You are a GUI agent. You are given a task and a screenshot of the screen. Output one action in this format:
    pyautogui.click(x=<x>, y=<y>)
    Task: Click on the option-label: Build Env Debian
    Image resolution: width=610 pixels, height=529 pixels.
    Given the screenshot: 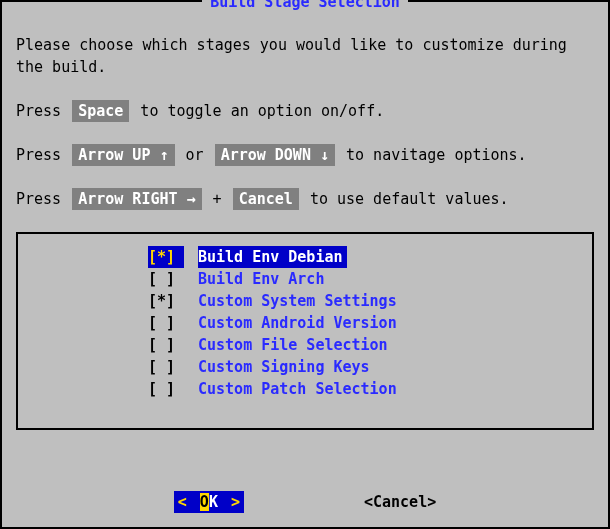 What is the action you would take?
    pyautogui.click(x=272, y=257)
    